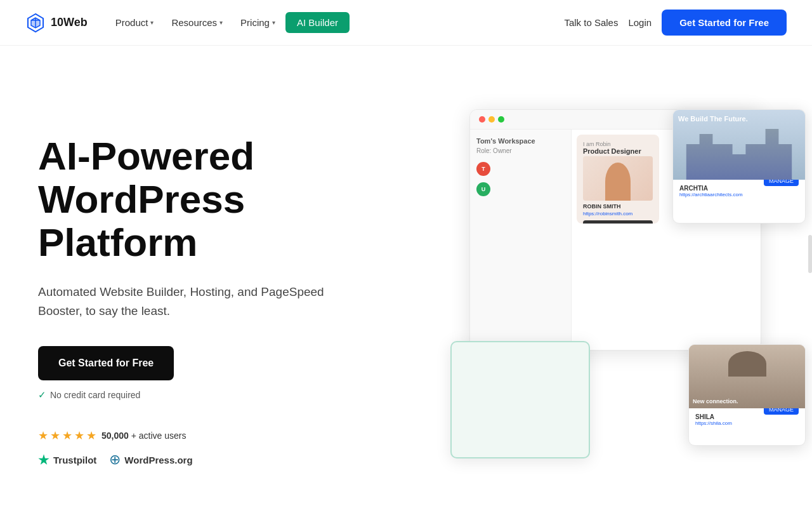 This screenshot has height=508, width=812. Describe the element at coordinates (747, 423) in the screenshot. I see `shila-url: https://shila.com` at that location.